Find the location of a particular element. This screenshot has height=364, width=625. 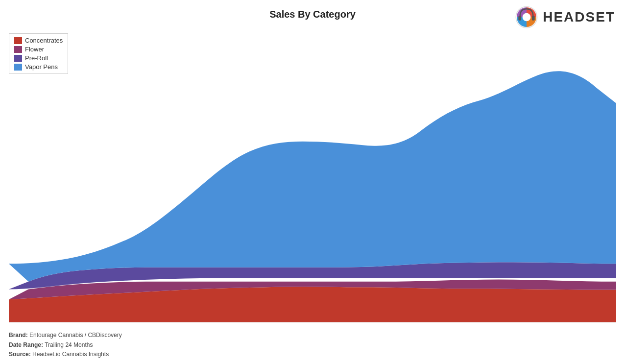

source-value: Headset.io Cannabis Insights is located at coordinates (71, 354).